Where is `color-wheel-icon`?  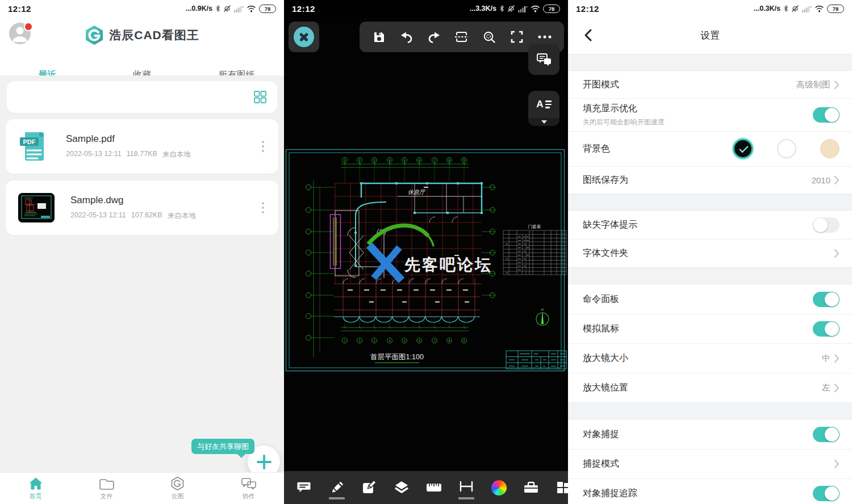 color-wheel-icon is located at coordinates (499, 488).